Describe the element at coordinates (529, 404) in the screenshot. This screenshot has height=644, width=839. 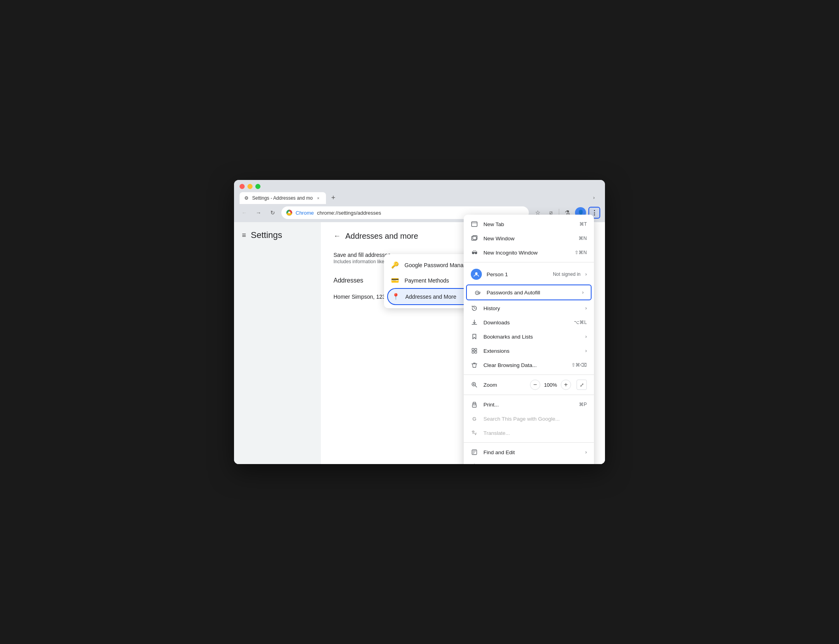
I see `menu-item-print: Print... ⌘P` at that location.